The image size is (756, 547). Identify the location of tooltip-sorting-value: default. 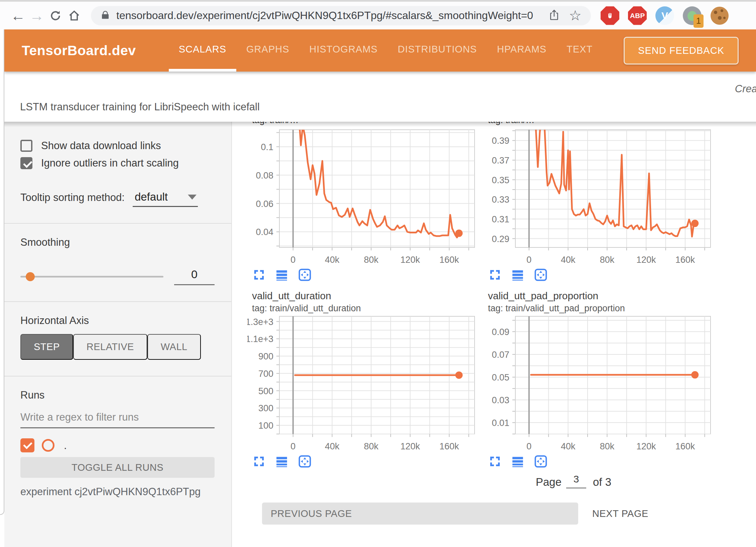
(151, 197).